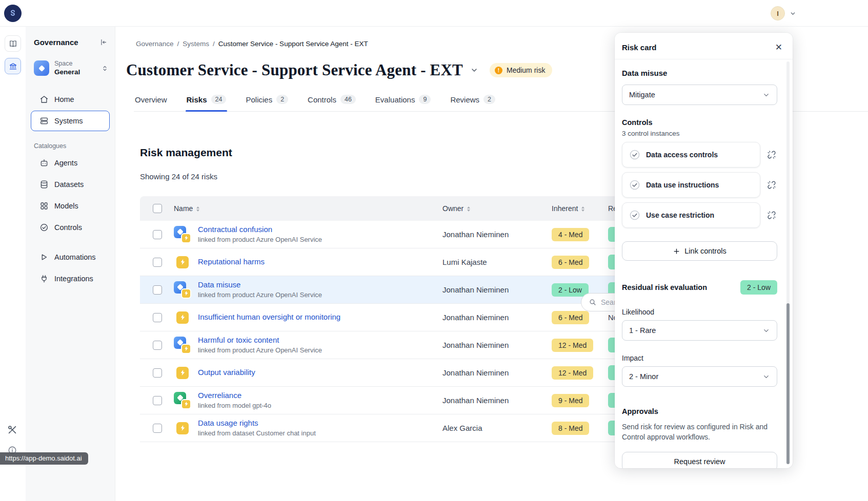 The image size is (868, 501). What do you see at coordinates (497, 208) in the screenshot?
I see `column-header-owner: Owner` at bounding box center [497, 208].